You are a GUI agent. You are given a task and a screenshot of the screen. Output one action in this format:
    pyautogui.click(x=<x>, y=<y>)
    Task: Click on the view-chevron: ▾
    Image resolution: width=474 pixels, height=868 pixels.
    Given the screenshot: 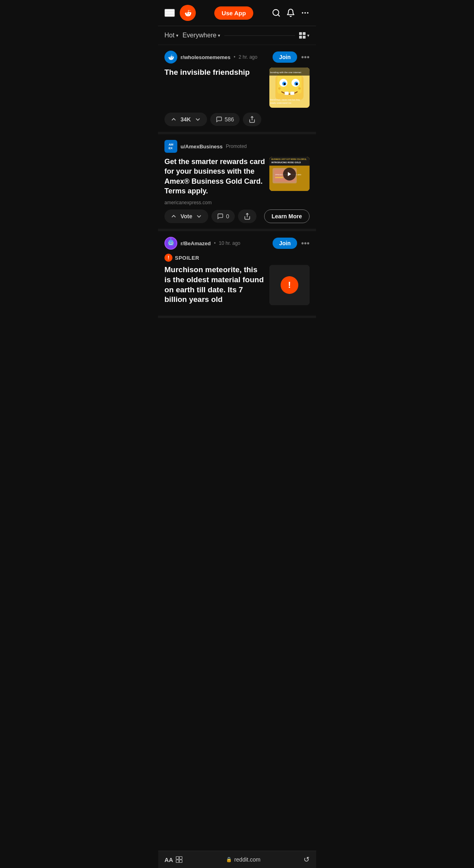 What is the action you would take?
    pyautogui.click(x=308, y=35)
    